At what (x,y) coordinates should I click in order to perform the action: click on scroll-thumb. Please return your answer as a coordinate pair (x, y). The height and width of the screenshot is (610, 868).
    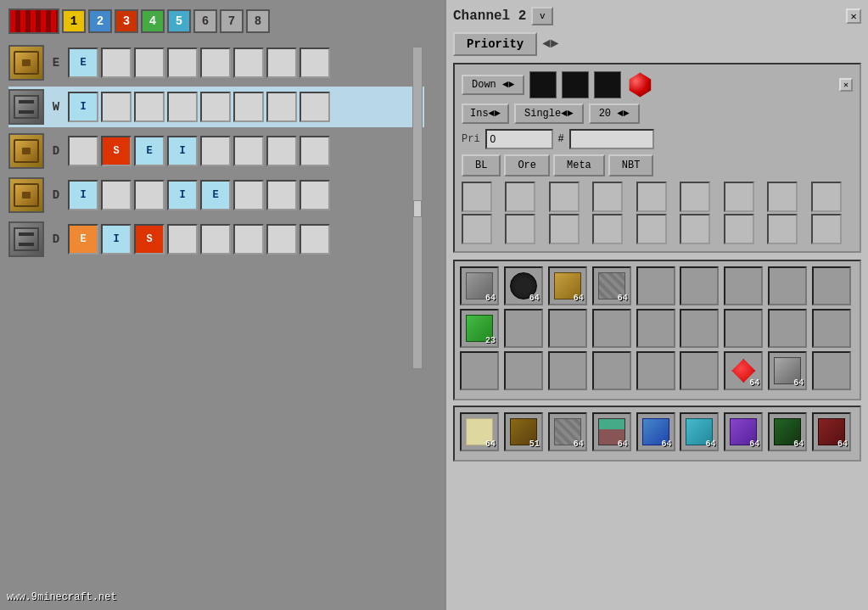
    Looking at the image, I should click on (417, 209).